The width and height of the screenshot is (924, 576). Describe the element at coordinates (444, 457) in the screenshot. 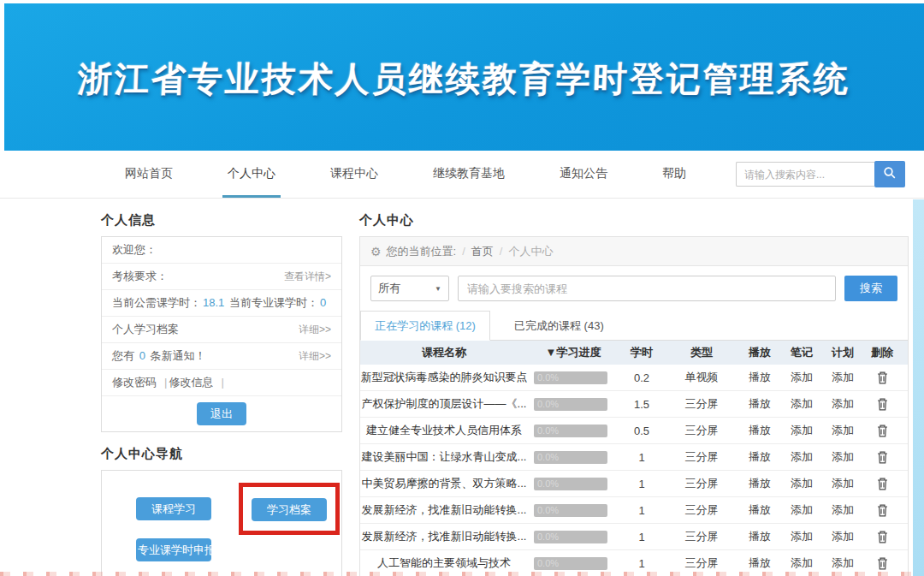

I see `course-name: 建设美丽中国：让绿水青山变成...` at that location.